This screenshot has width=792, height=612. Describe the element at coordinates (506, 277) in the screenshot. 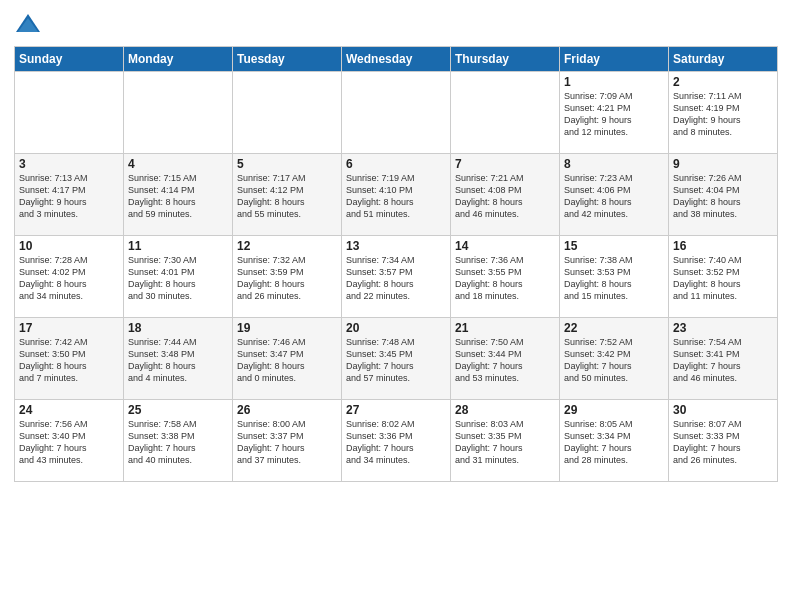

I see `calendar-cell: 14Sunrise: 7:36 AM Sunset: 3:55 PM Dayli…` at that location.